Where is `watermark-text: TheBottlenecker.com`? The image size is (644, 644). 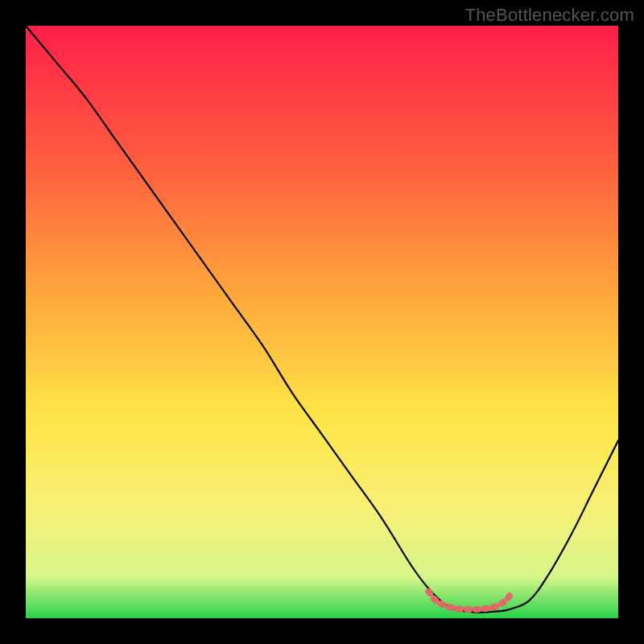
watermark-text: TheBottlenecker.com is located at coordinates (550, 15).